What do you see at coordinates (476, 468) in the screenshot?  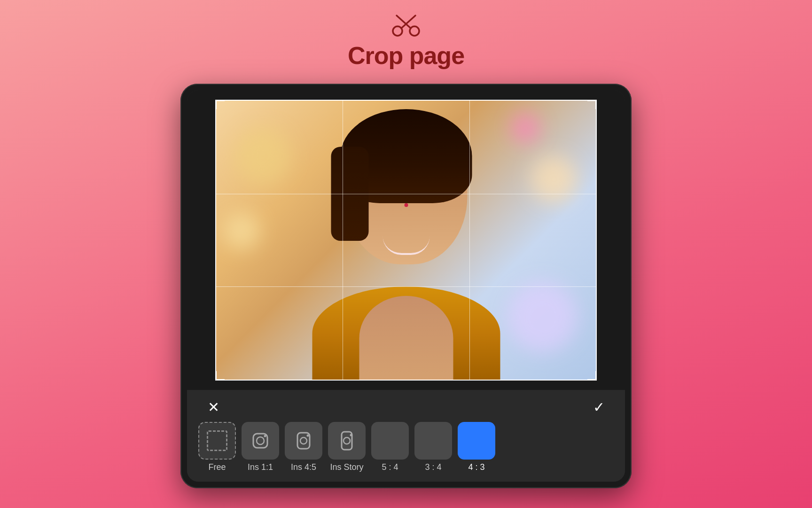 I see `preset-4-3-label: 4 : 3` at bounding box center [476, 468].